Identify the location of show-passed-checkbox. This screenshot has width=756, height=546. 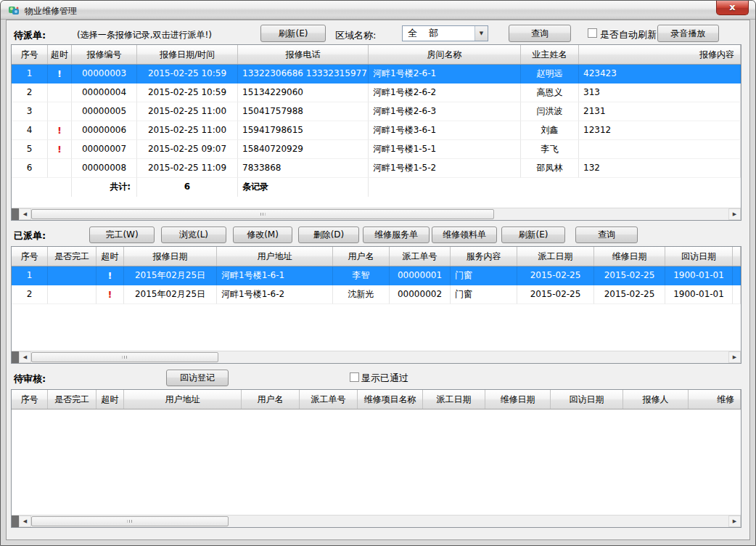
(354, 378).